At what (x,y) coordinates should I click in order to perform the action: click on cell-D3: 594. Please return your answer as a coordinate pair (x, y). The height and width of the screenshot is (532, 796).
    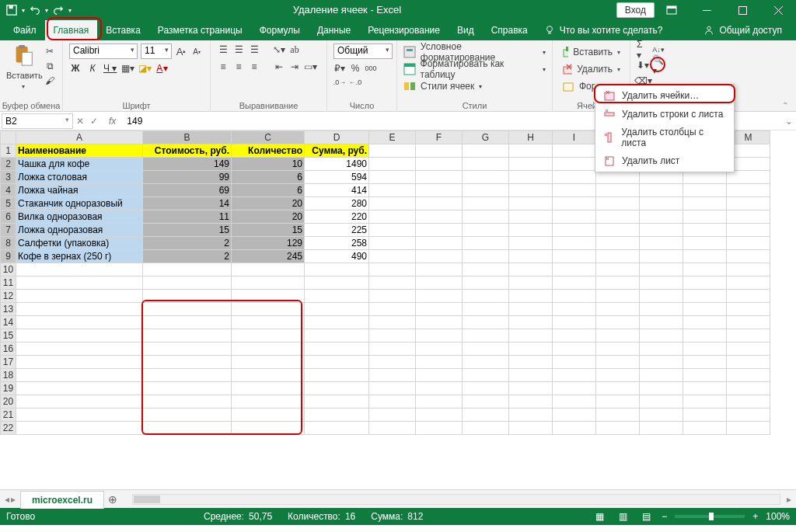
    Looking at the image, I should click on (337, 177).